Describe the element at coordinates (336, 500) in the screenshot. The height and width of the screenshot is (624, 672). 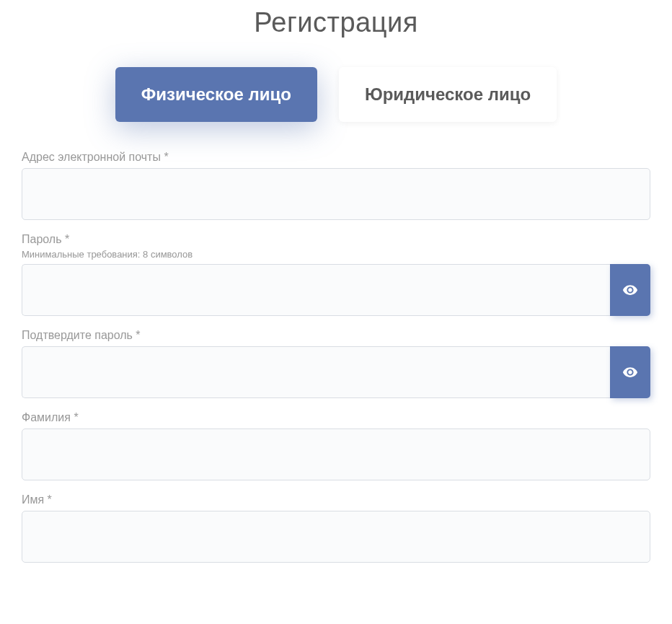
I see `first-name-label: Имя *` at that location.